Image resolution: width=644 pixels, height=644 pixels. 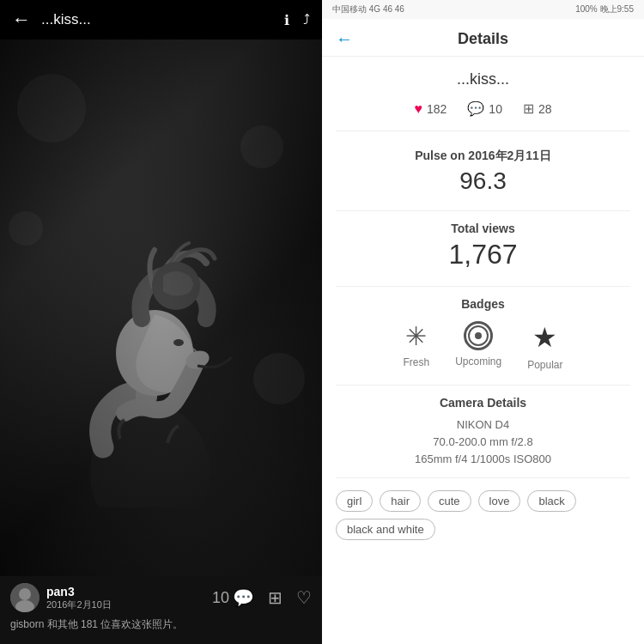 What do you see at coordinates (483, 172) in the screenshot?
I see `pulse-section: Pulse on 2016年2月11日 96.3` at bounding box center [483, 172].